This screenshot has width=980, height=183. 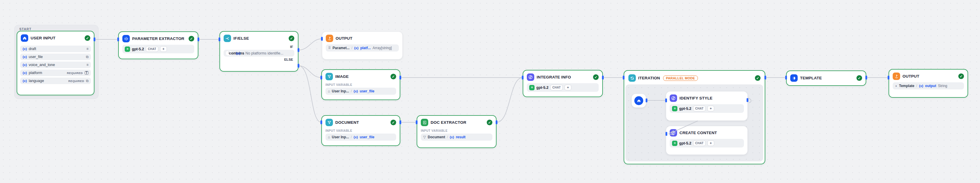 What do you see at coordinates (56, 38) in the screenshot?
I see `node-title: USER INPUT` at bounding box center [56, 38].